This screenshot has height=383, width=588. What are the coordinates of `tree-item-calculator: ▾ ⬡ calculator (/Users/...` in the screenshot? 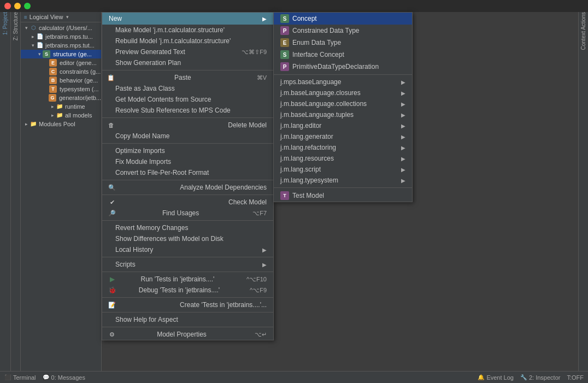 It's located at (61, 28).